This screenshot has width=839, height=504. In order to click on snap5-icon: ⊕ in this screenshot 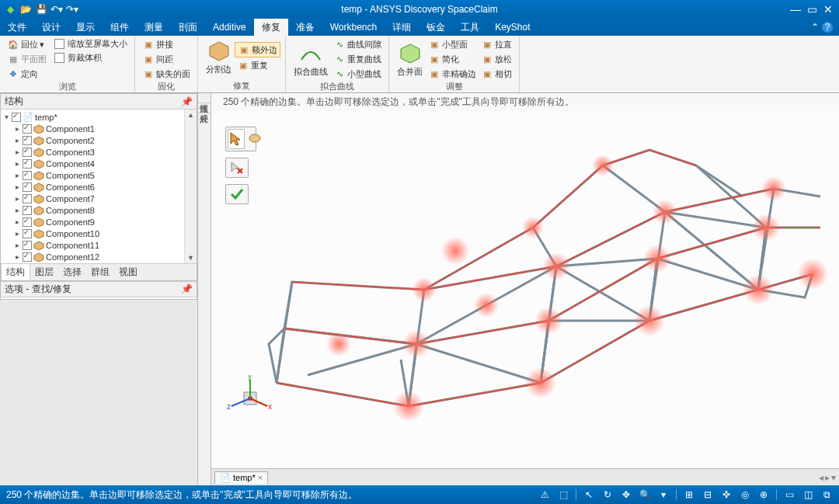, I will do `click(764, 495)`.